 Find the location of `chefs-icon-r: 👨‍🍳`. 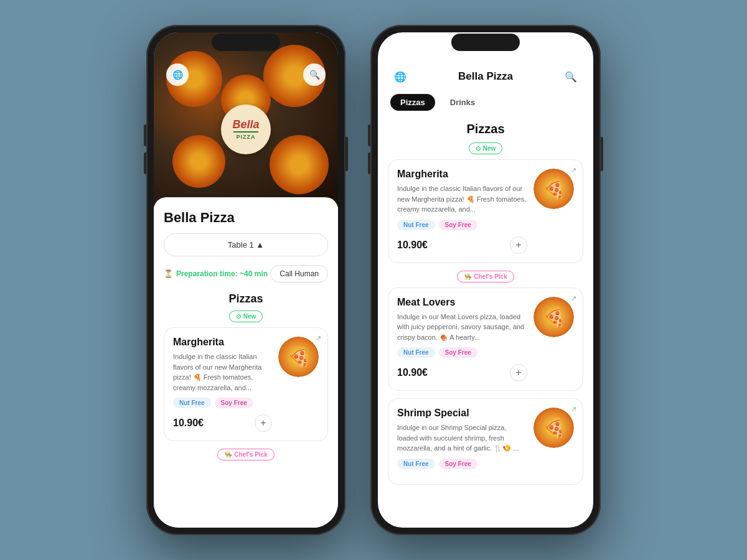

chefs-icon-r: 👨‍🍳 is located at coordinates (467, 276).